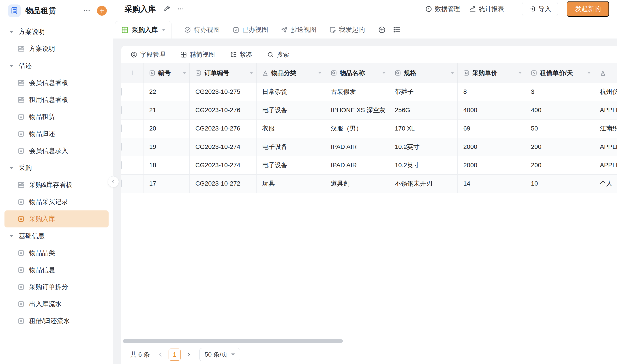 The width and height of the screenshot is (617, 364). I want to click on sidebar-item-caigouruku: 采购入库, so click(56, 219).